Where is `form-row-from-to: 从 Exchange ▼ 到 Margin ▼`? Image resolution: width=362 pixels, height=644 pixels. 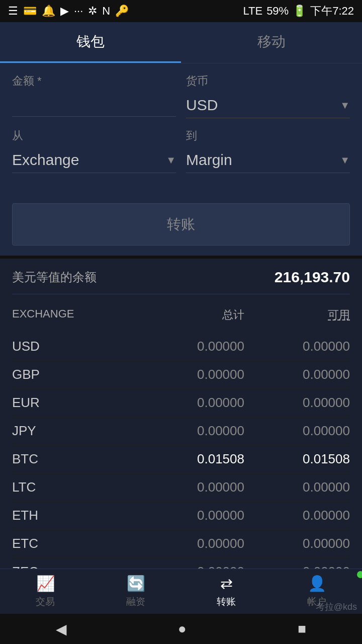 form-row-from-to: 从 Exchange ▼ 到 Margin ▼ is located at coordinates (181, 151).